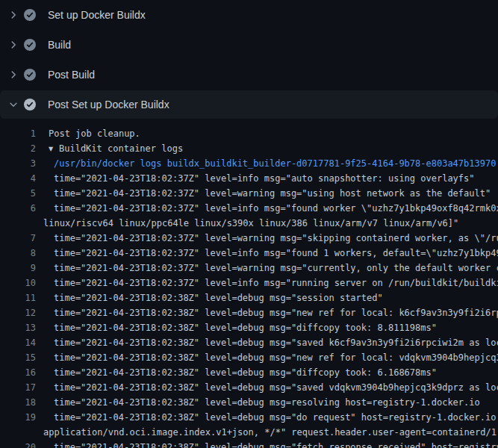 The image size is (498, 448). What do you see at coordinates (97, 15) in the screenshot?
I see `step-label: Set up Docker Buildx` at bounding box center [97, 15].